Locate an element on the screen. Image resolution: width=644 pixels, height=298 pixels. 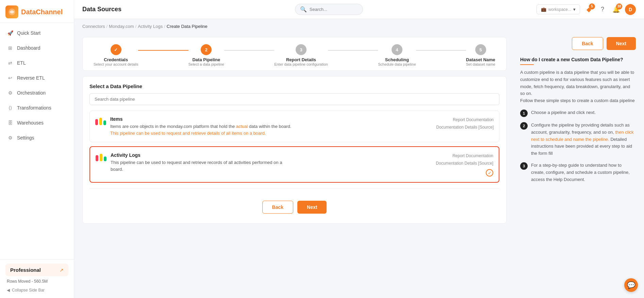
pipeline-name-activity: Activity Logs is located at coordinates (202, 155).